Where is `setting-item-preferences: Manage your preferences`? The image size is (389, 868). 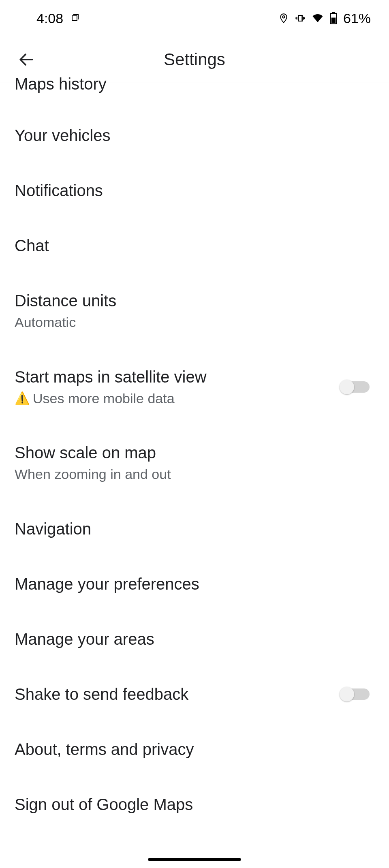
setting-item-preferences: Manage your preferences is located at coordinates (194, 584).